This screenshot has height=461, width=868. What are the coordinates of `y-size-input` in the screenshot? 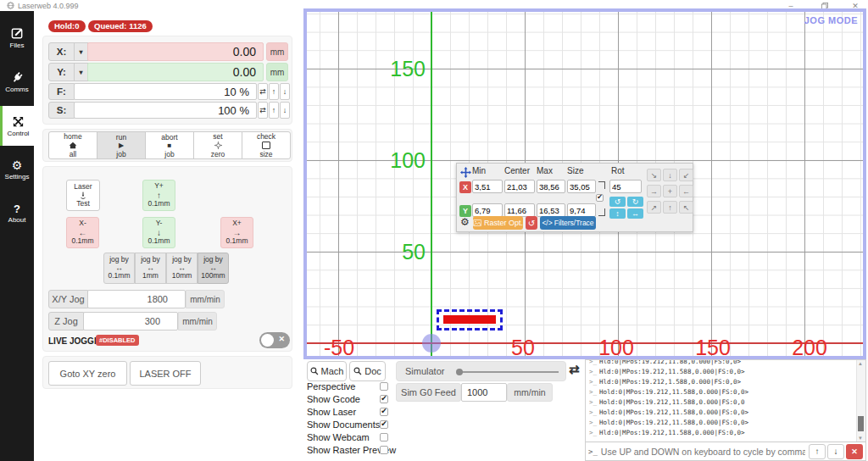 It's located at (581, 210).